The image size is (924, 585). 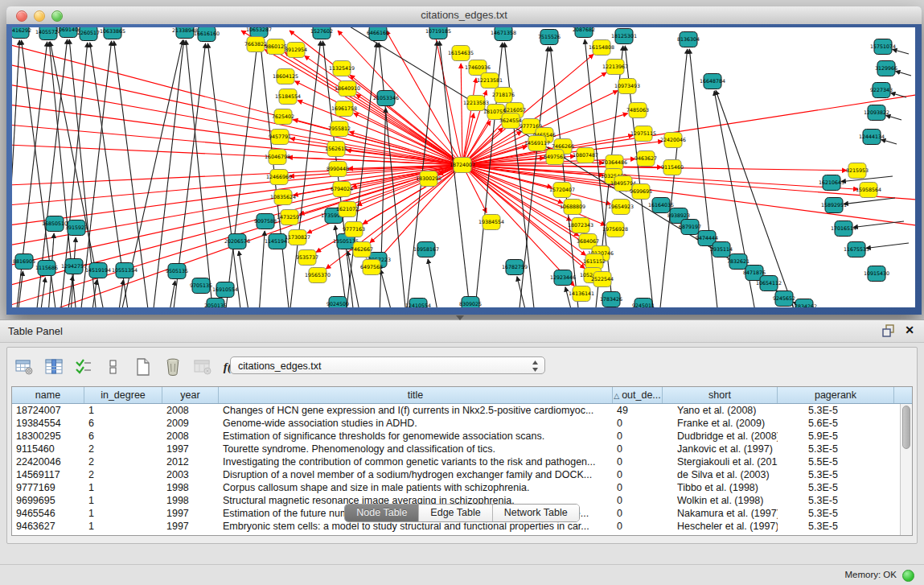 What do you see at coordinates (491, 222) in the screenshot?
I see `graph-node: 19384554` at bounding box center [491, 222].